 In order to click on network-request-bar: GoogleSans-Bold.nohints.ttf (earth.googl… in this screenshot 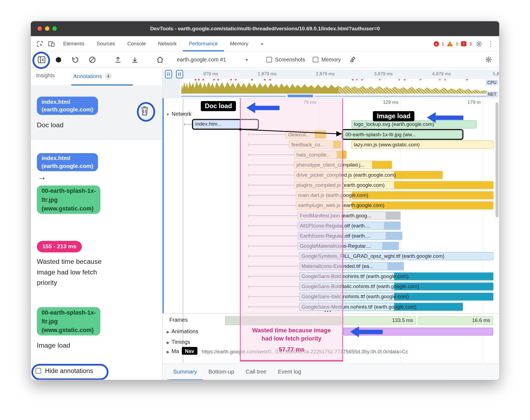, I will do `click(396, 276)`.